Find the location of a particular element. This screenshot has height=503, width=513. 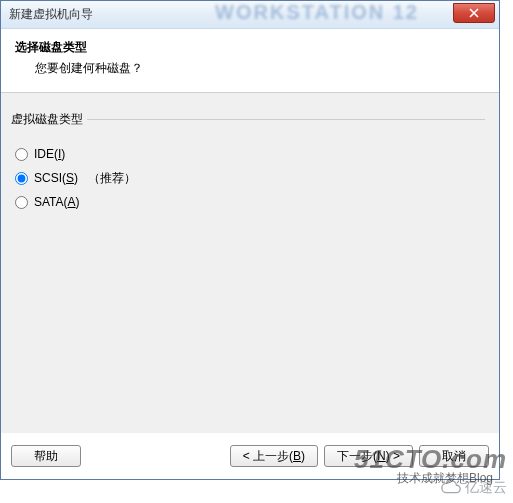

watermark-yisuyun: 亿速云 is located at coordinates (474, 488).